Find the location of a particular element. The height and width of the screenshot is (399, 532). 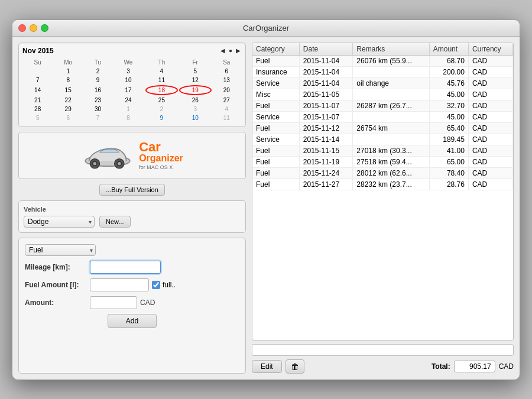

table-cell-category: Fuel is located at coordinates (275, 173).